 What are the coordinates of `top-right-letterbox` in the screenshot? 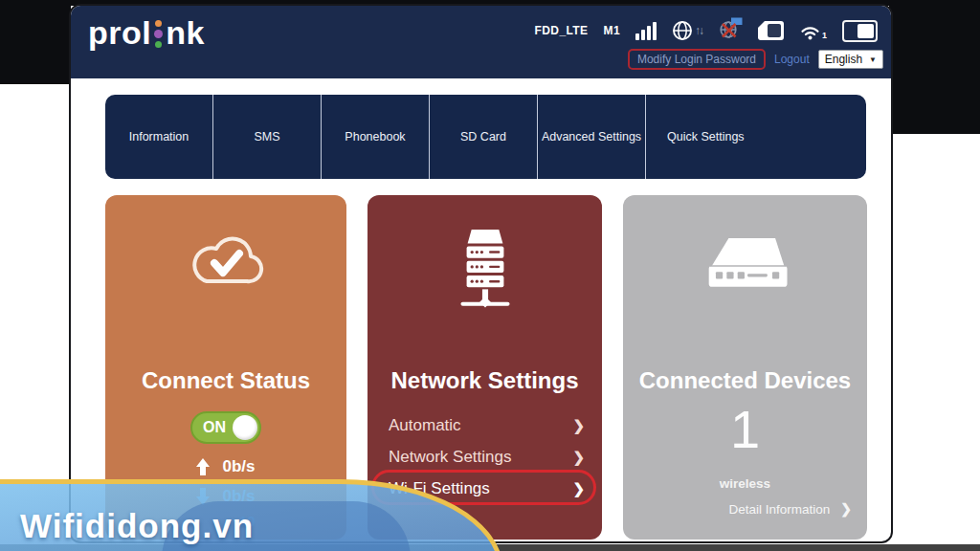 It's located at (934, 67).